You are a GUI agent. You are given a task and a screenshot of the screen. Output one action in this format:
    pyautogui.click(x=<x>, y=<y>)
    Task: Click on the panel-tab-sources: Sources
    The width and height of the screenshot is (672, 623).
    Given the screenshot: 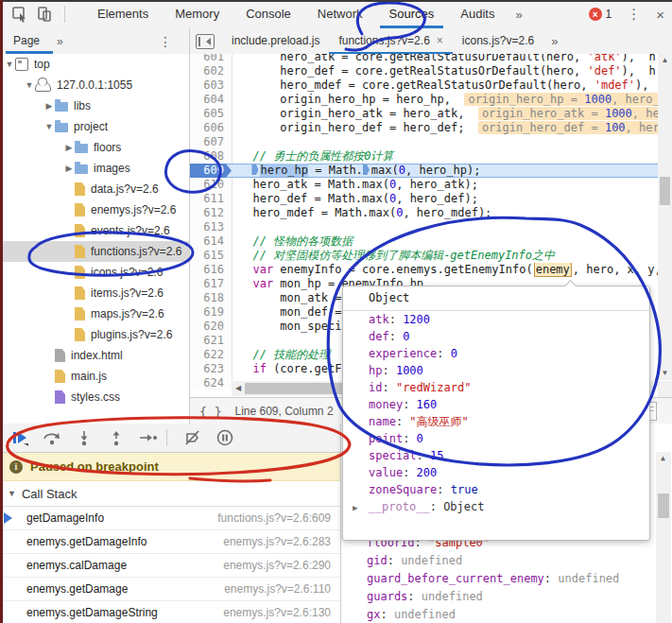 What is the action you would take?
    pyautogui.click(x=412, y=14)
    